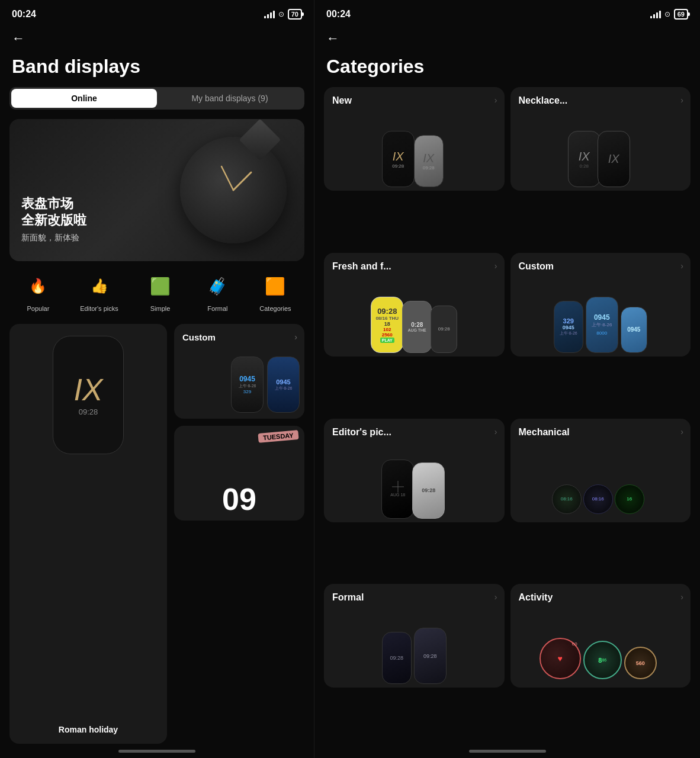 The width and height of the screenshot is (700, 758). What do you see at coordinates (157, 751) in the screenshot?
I see `home-bar-left` at bounding box center [157, 751].